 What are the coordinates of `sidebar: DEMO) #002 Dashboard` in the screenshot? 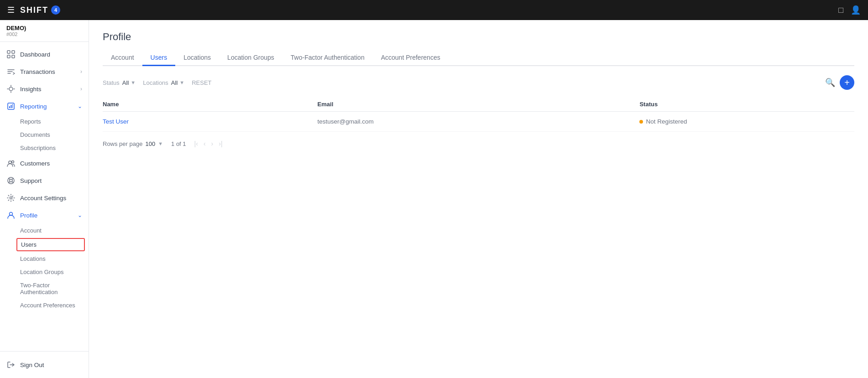 It's located at (45, 199).